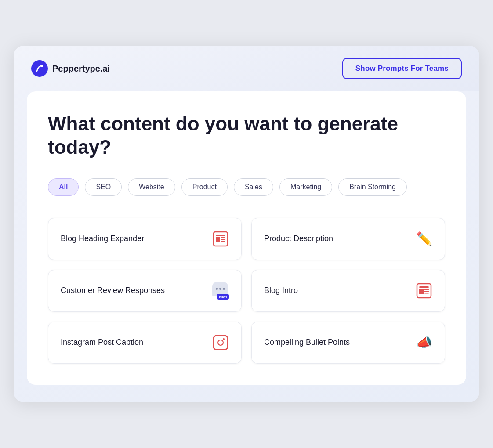 Image resolution: width=493 pixels, height=448 pixels. What do you see at coordinates (145, 239) in the screenshot?
I see `card-blog-heading-expander: Blog Heading Expander` at bounding box center [145, 239].